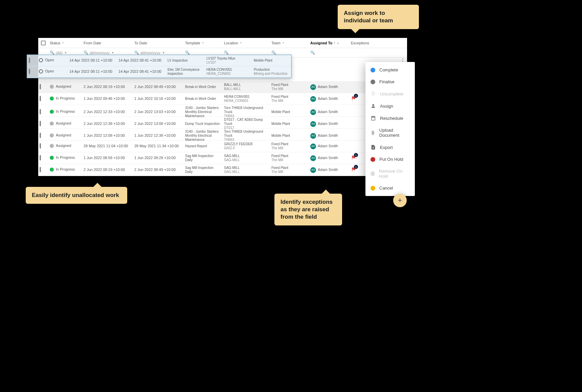 The image size is (582, 392). I want to click on table-row: Assigned 28 May 2021 11:04 +10:00 28 May…, so click(223, 146).